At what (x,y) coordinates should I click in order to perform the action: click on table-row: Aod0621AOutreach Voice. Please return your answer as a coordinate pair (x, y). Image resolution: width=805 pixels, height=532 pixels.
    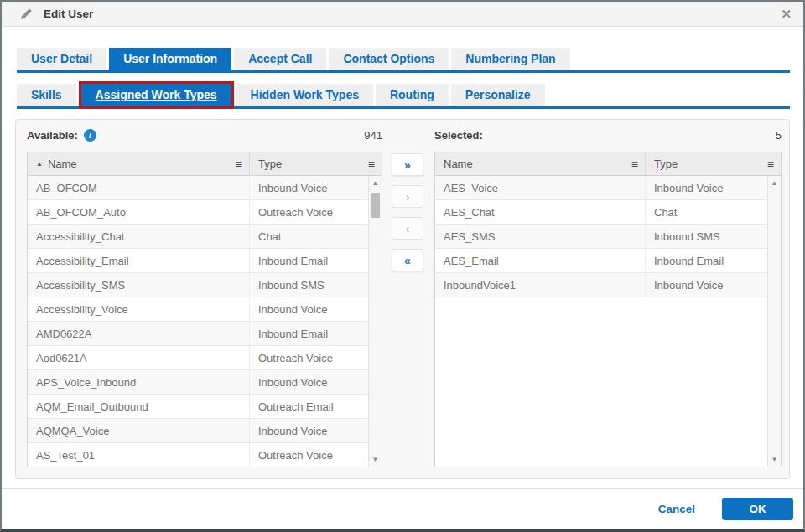
    Looking at the image, I should click on (198, 359).